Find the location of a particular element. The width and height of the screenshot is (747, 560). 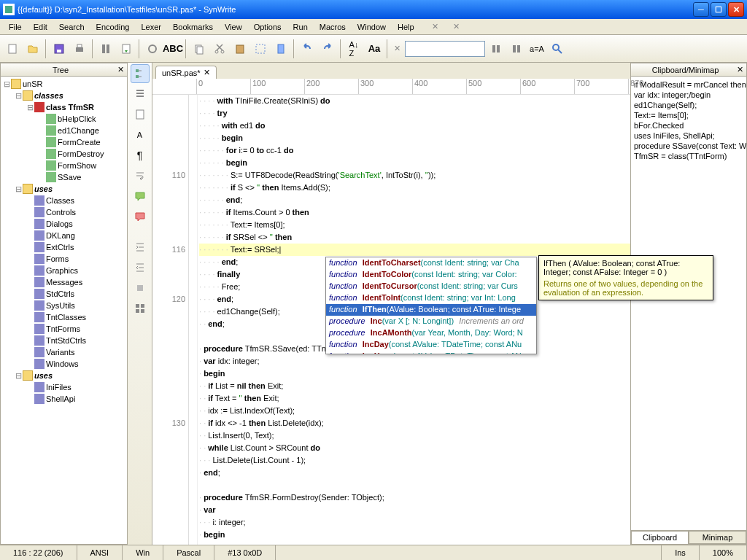

clipboard-item: var idx: integer;/begin is located at coordinates (689, 95).